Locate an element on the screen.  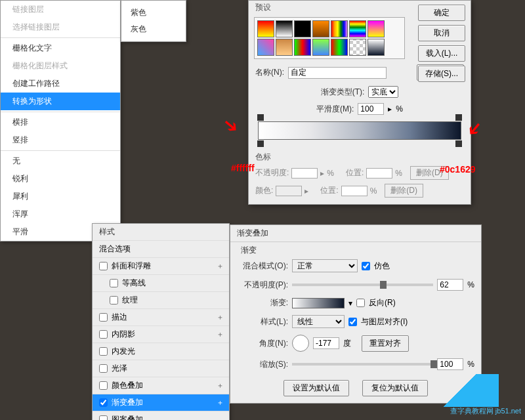
reset-default-button: 复位为默认值 is located at coordinates (395, 388).